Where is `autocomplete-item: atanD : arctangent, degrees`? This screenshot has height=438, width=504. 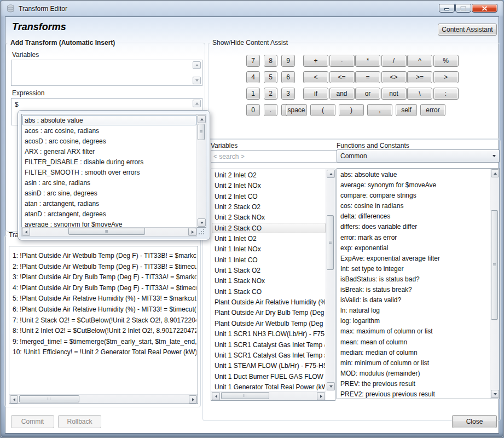 autocomplete-item: atanD : arctangent, degrees is located at coordinates (109, 214).